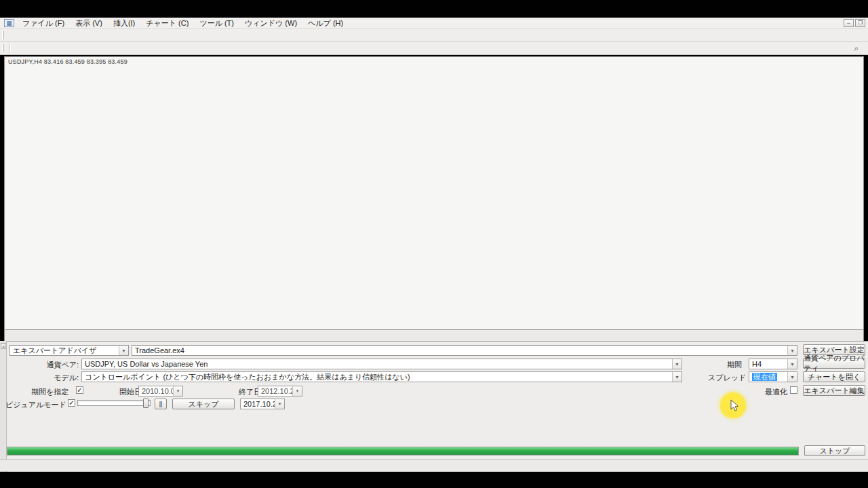  Describe the element at coordinates (64, 351) in the screenshot. I see `tester-type-value: エキスパートアドバイザ` at that location.